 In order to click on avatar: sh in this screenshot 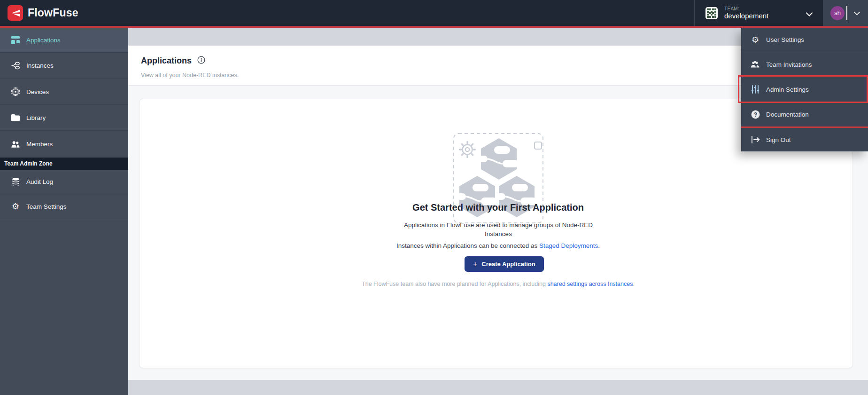, I will do `click(837, 13)`.